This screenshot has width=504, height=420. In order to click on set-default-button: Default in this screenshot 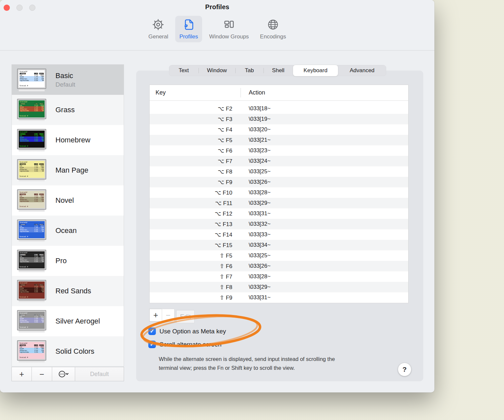, I will do `click(100, 374)`.